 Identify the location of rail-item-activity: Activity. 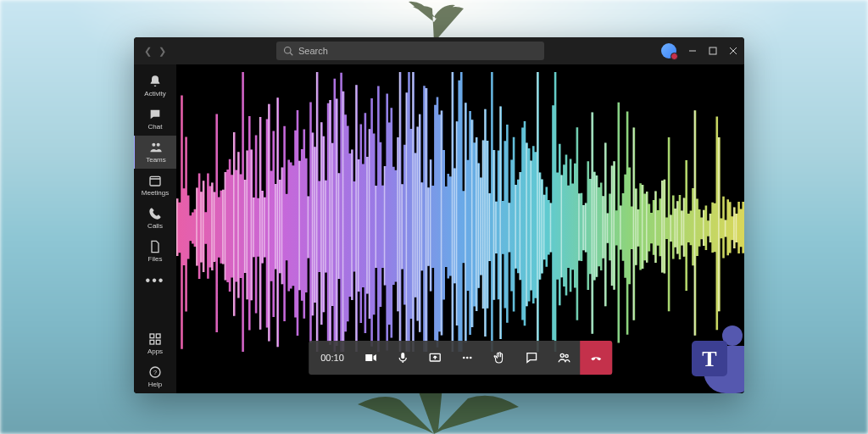
(155, 86).